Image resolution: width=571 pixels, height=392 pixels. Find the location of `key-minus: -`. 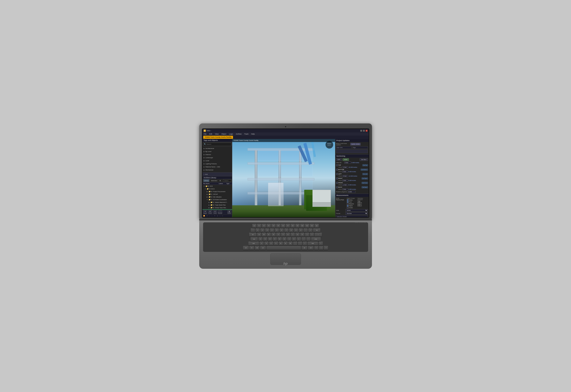

key-minus: - is located at coordinates (305, 230).